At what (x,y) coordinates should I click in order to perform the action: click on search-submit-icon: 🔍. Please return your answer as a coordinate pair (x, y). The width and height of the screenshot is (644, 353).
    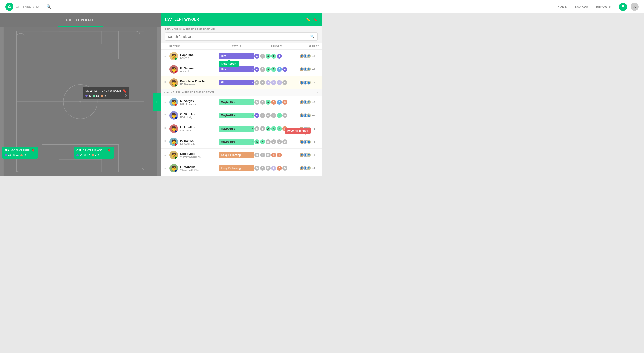
    Looking at the image, I should click on (312, 37).